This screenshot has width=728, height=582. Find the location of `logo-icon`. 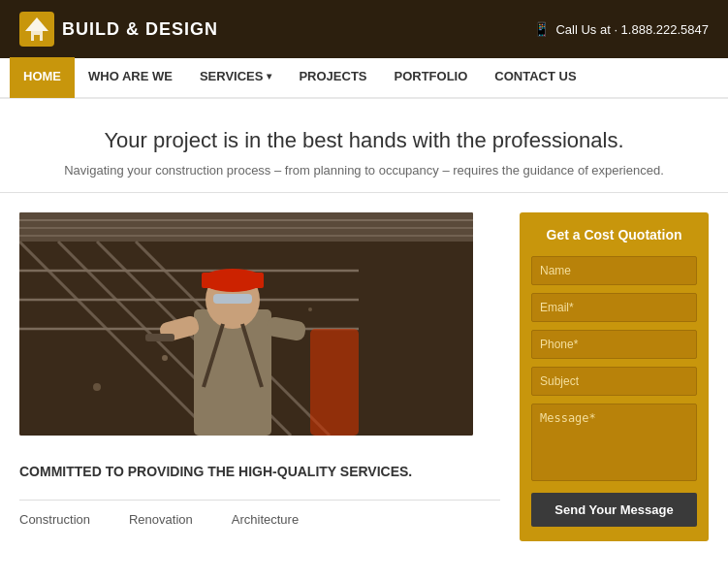

logo-icon is located at coordinates (37, 29).